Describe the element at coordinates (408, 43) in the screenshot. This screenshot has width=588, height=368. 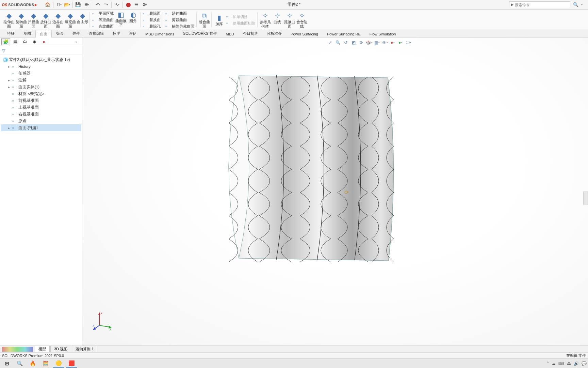
I see `view-settings-button: 🖵▾` at that location.